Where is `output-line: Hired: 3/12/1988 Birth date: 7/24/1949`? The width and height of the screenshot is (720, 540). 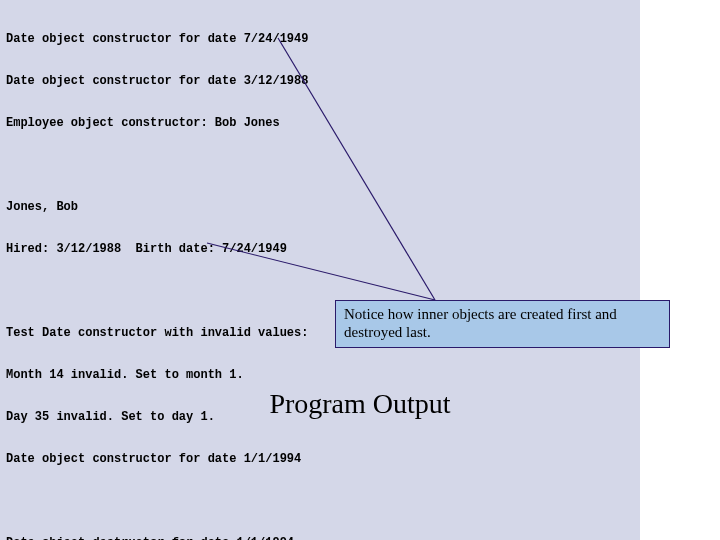 output-line: Hired: 3/12/1988 Birth date: 7/24/1949 is located at coordinates (320, 249).